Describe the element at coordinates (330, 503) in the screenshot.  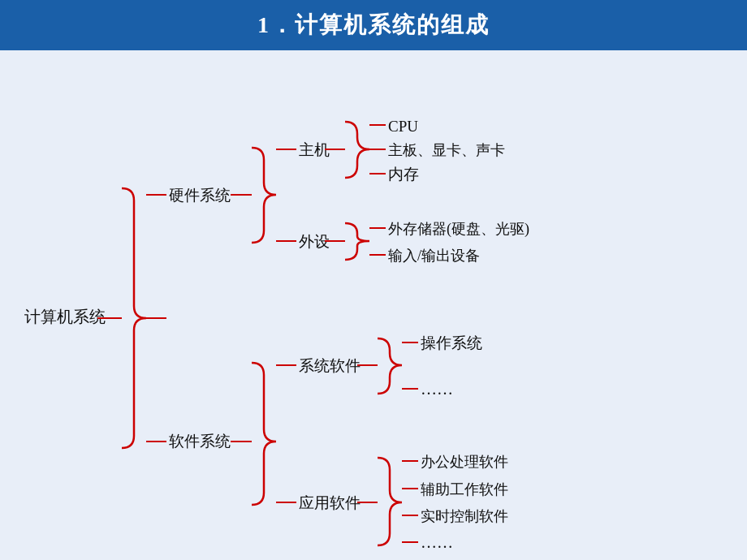
I see `l2-appsoft: 应用软件` at that location.